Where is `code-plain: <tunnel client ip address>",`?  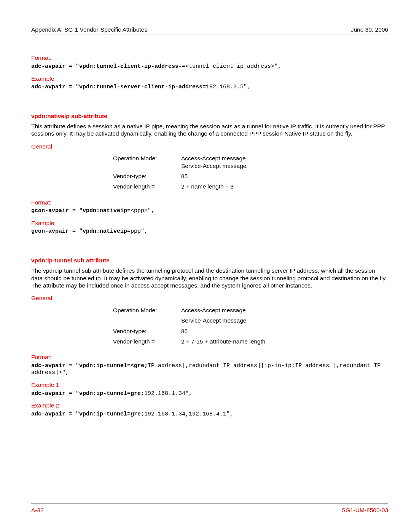 code-plain: <tunnel client ip address>", is located at coordinates (233, 66).